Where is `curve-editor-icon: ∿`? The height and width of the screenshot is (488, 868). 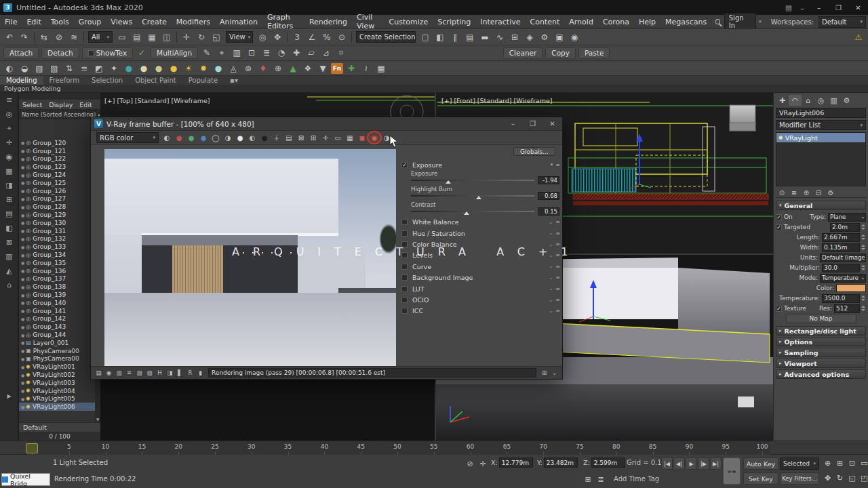
curve-editor-icon: ∿ is located at coordinates (500, 37).